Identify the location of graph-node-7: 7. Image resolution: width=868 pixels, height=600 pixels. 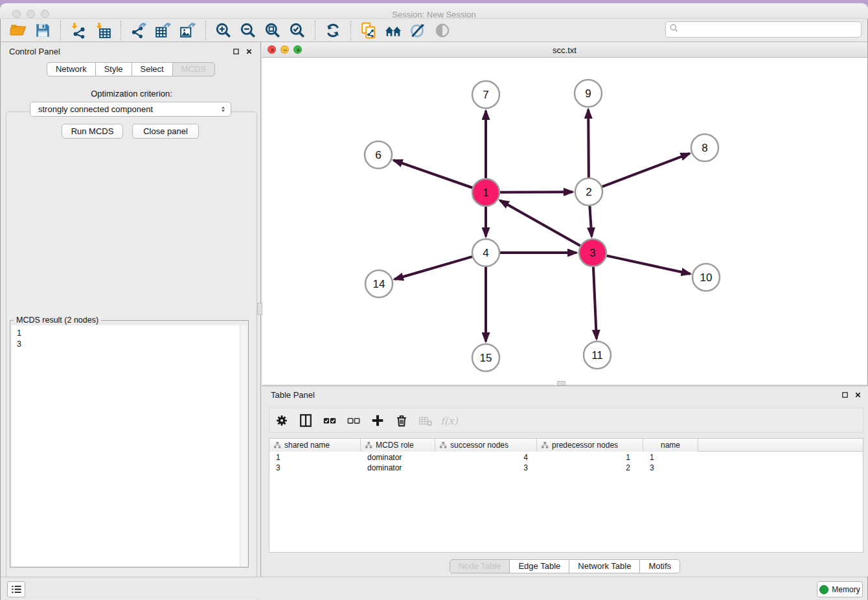
(486, 95).